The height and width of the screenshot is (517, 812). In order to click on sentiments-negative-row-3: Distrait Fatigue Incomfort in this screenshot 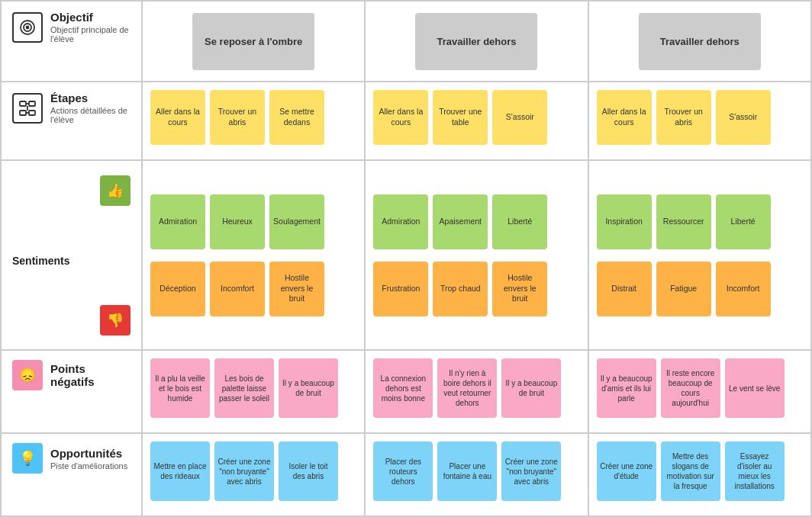, I will do `click(684, 289)`.